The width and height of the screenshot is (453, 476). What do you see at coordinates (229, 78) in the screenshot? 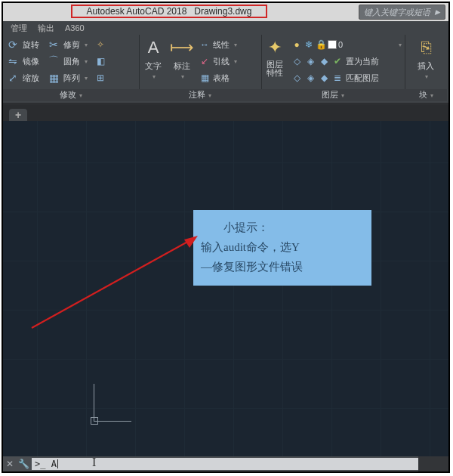
I see `table-button: ▦ 表格` at bounding box center [229, 78].